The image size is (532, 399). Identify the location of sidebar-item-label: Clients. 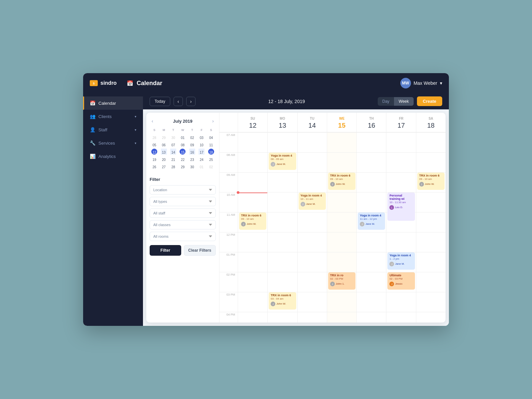
(105, 116).